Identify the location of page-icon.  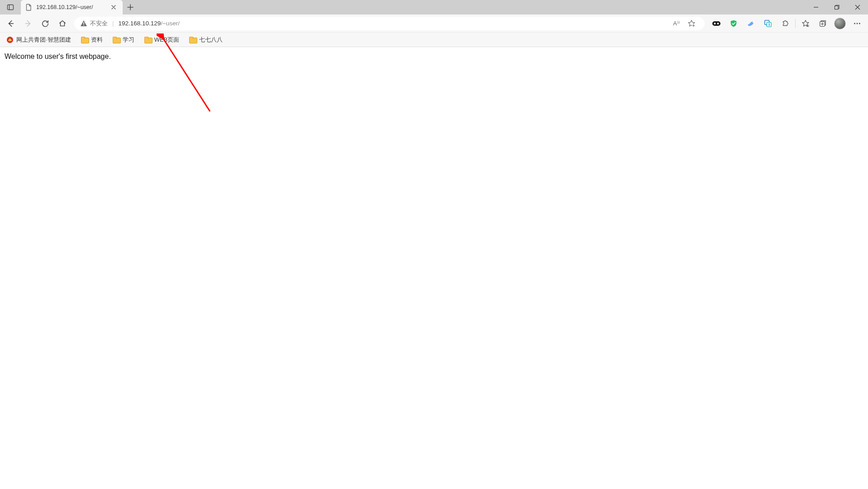
(29, 7).